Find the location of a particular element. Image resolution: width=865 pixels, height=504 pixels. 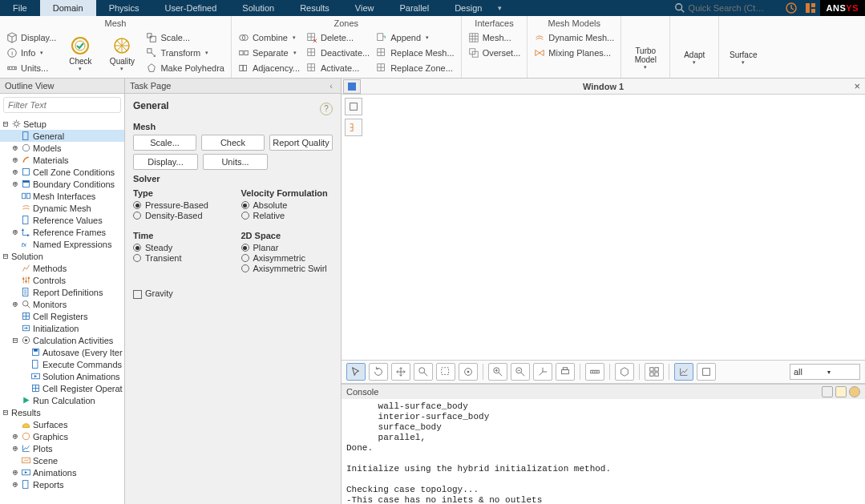

tree-methods: Methods is located at coordinates (63, 268).